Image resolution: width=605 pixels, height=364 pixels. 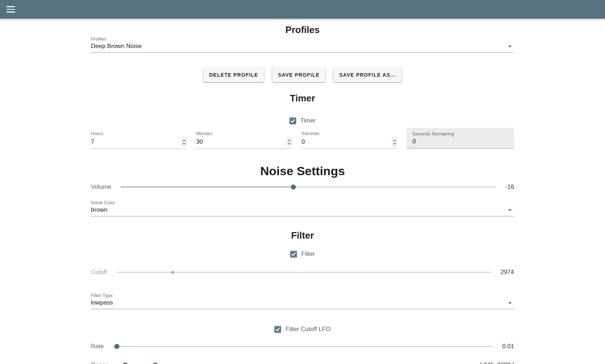 I want to click on timer-checkbox-row: Timer, so click(x=303, y=121).